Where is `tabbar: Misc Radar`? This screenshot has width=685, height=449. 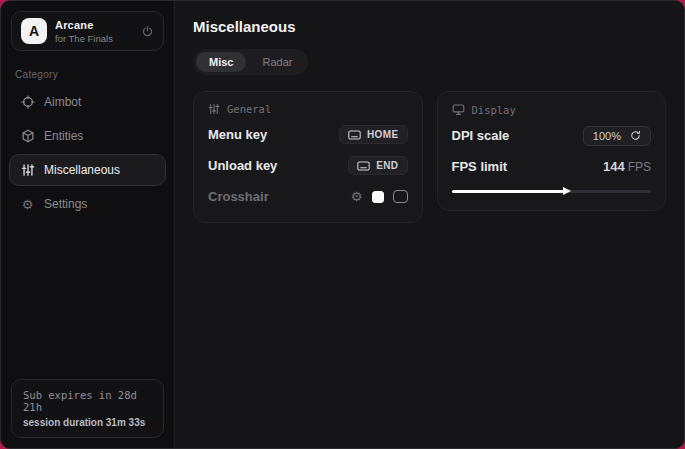
tabbar: Misc Radar is located at coordinates (250, 62).